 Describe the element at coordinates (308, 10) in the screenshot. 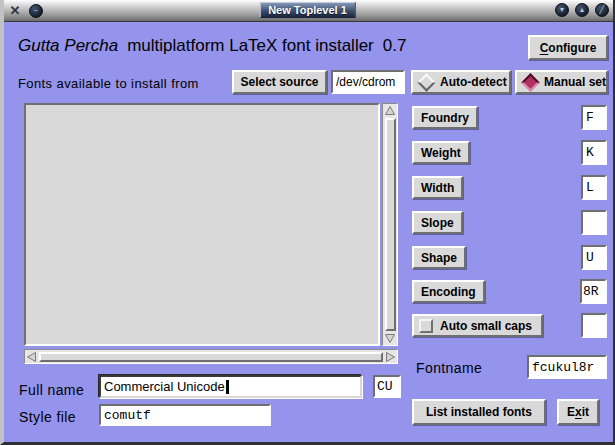

I see `window-title: New Toplevel 1` at that location.